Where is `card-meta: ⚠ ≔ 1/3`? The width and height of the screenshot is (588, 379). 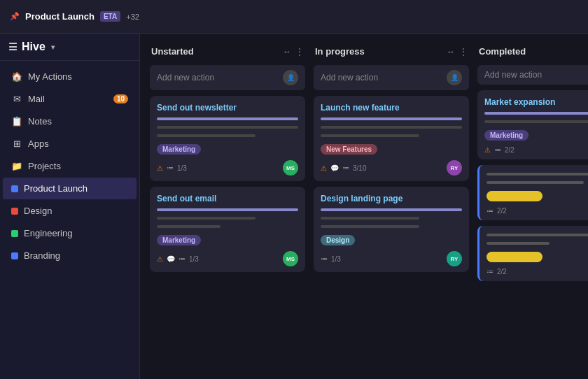 card-meta: ⚠ ≔ 1/3 is located at coordinates (172, 168).